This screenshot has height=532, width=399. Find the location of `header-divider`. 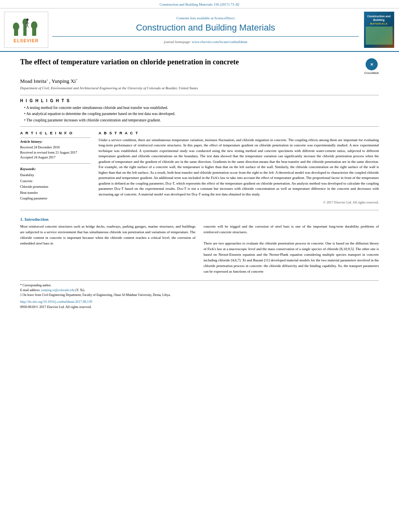

header-divider is located at coordinates (206, 36).